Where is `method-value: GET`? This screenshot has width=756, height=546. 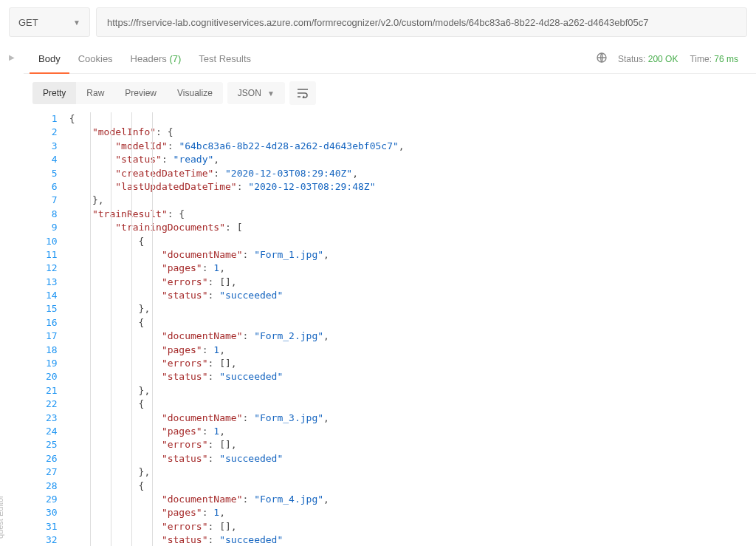 method-value: GET is located at coordinates (28, 22).